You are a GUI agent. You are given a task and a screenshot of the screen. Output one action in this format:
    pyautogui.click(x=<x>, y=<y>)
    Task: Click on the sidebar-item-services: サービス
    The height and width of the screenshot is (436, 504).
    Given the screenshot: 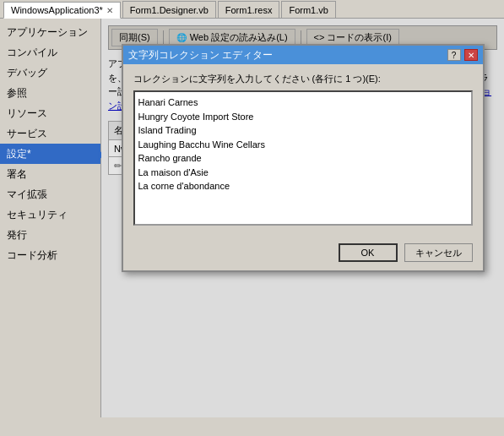 What is the action you would take?
    pyautogui.click(x=51, y=134)
    